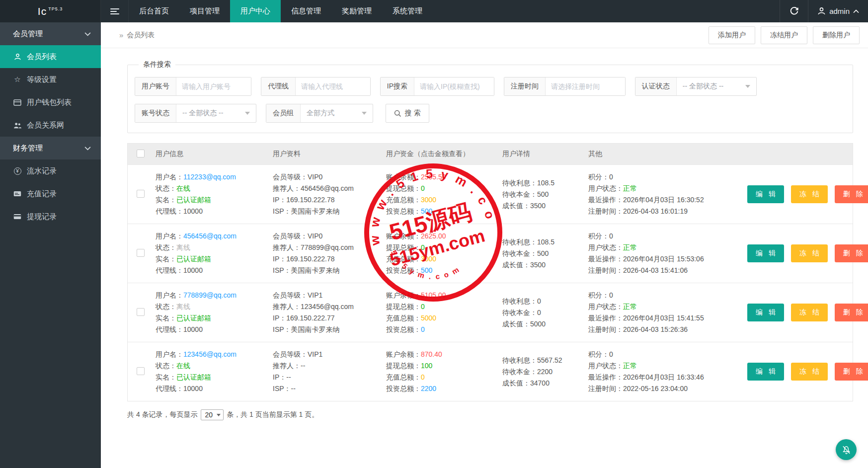 This screenshot has height=468, width=868. What do you see at coordinates (630, 188) in the screenshot?
I see `user-status: 正常` at bounding box center [630, 188].